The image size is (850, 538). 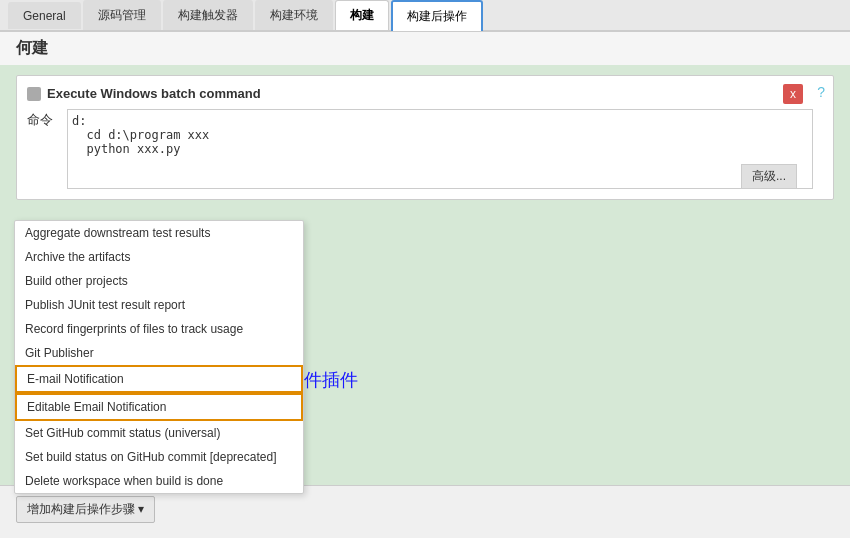 I want to click on dropdown-item-build-other: Build other projects, so click(x=159, y=281).